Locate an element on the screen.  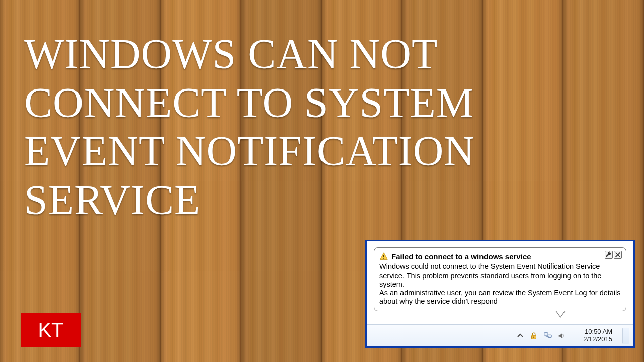
chevron-up-icon is located at coordinates (520, 336).